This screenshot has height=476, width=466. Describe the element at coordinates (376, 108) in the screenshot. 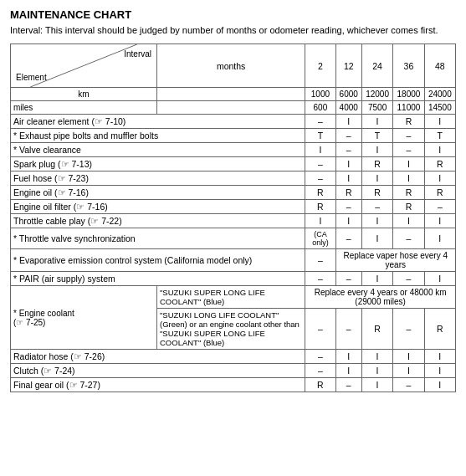

I see `miles-24: 7500` at that location.